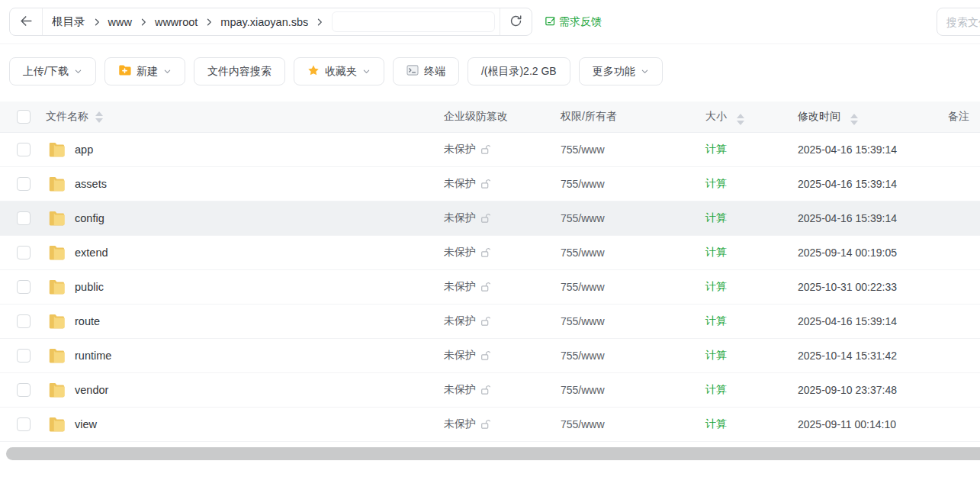 This screenshot has width=980, height=477. I want to click on table-row: runtime 未保护 755/www 计算 2025-10-14 15:31:…, so click(490, 356).